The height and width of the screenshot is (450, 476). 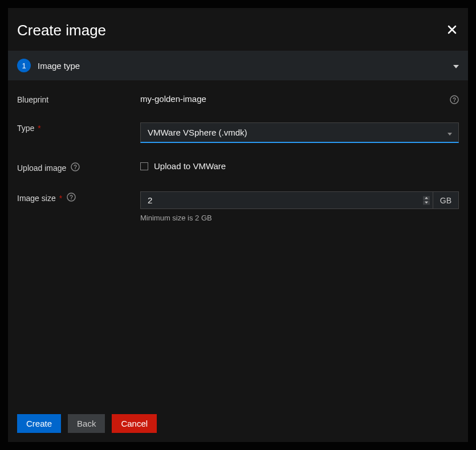 What do you see at coordinates (75, 167) in the screenshot?
I see `upload-help-button` at bounding box center [75, 167].